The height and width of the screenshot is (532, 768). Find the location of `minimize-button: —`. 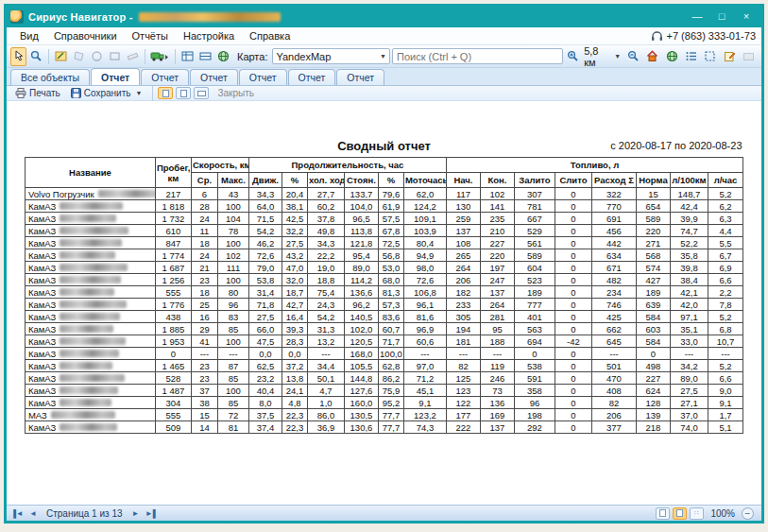

minimize-button: — is located at coordinates (697, 17).